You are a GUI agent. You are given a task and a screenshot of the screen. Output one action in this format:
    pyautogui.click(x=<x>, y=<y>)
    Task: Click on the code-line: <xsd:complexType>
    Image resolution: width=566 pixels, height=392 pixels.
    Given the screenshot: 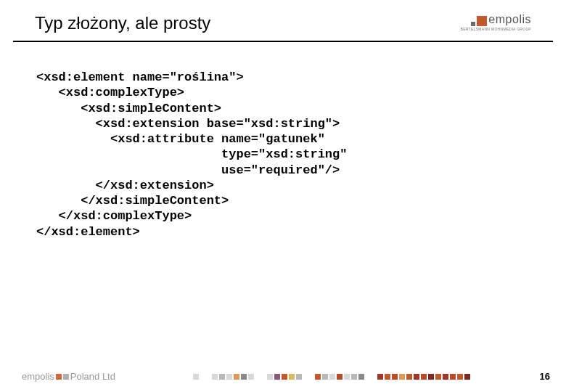 What is the action you would take?
    pyautogui.click(x=110, y=93)
    